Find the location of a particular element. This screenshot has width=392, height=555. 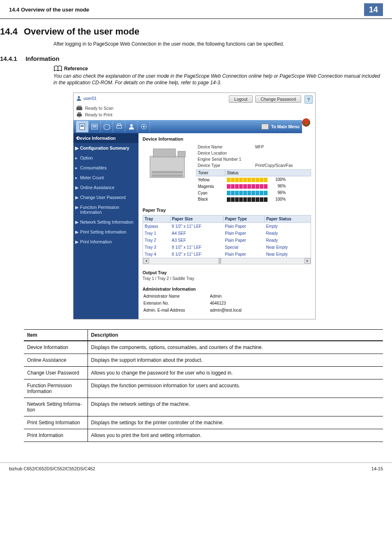

admin-row: Extension No.4646123 is located at coordinates (196, 303).